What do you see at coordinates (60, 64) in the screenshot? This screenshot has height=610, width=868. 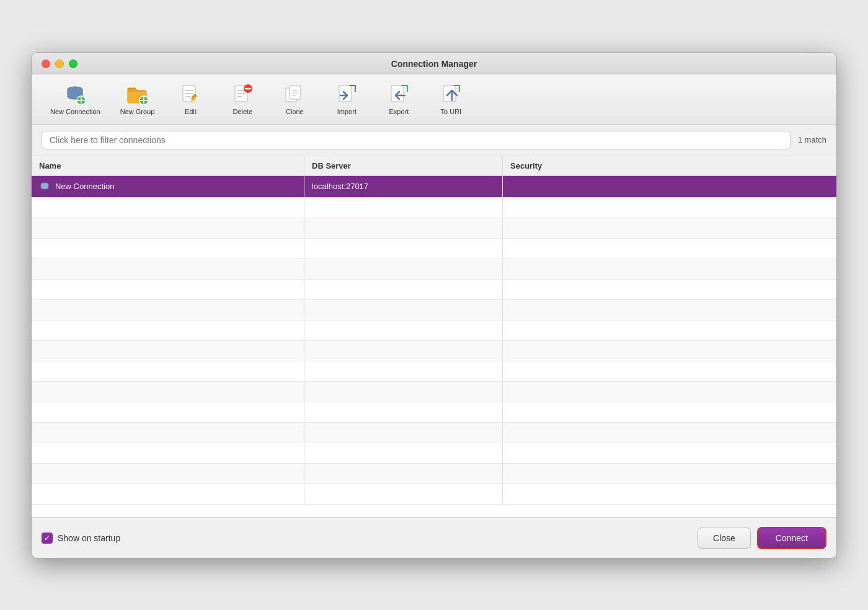 I see `minimize-window-button` at bounding box center [60, 64].